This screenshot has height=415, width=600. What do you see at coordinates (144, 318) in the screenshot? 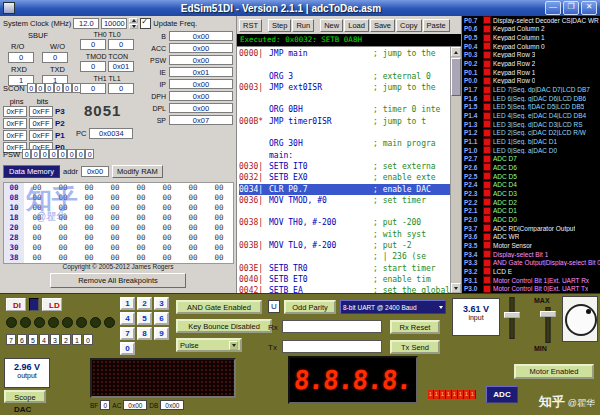
I see `keypad-key-5: 5` at bounding box center [144, 318].